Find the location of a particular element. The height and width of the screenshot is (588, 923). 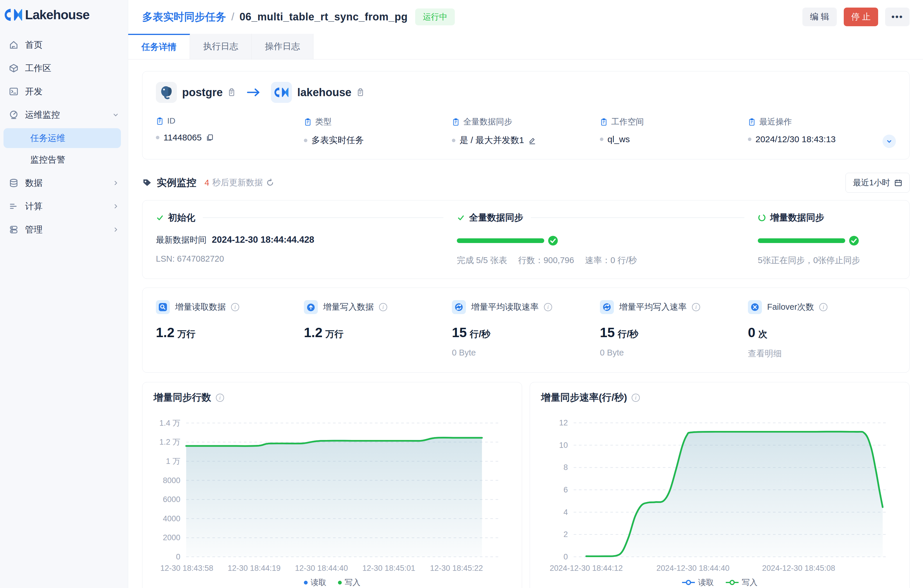

sidebar-item-label: 工作区 is located at coordinates (38, 68).